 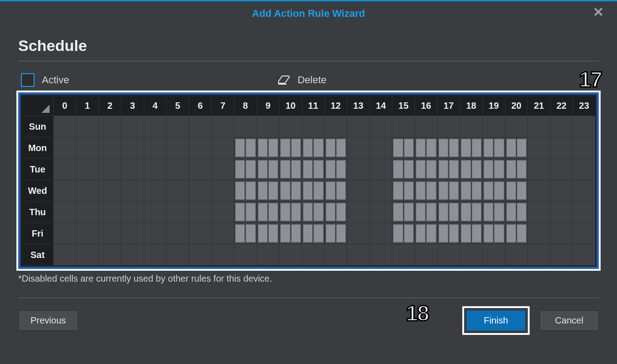 I want to click on hour-header: 0, so click(x=65, y=106).